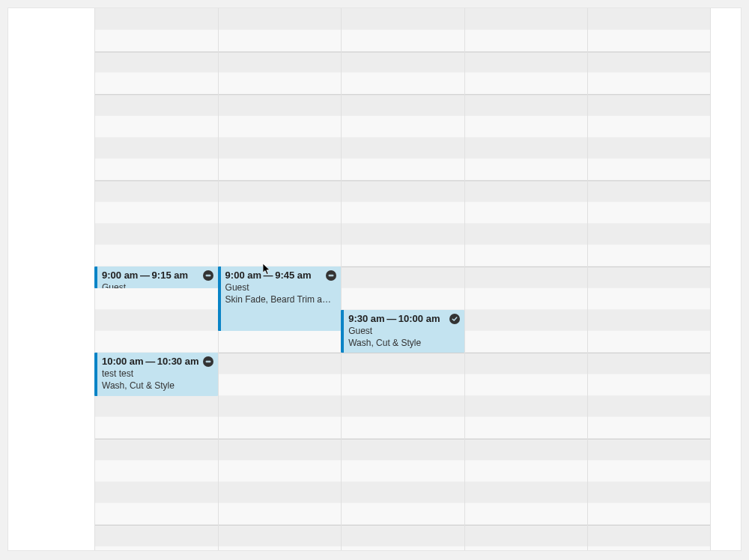 The width and height of the screenshot is (749, 560). Describe the element at coordinates (403, 332) in the screenshot. I see `calendar-event: 9:30 am — 10:00 amGuestWash, Cut & Style` at that location.